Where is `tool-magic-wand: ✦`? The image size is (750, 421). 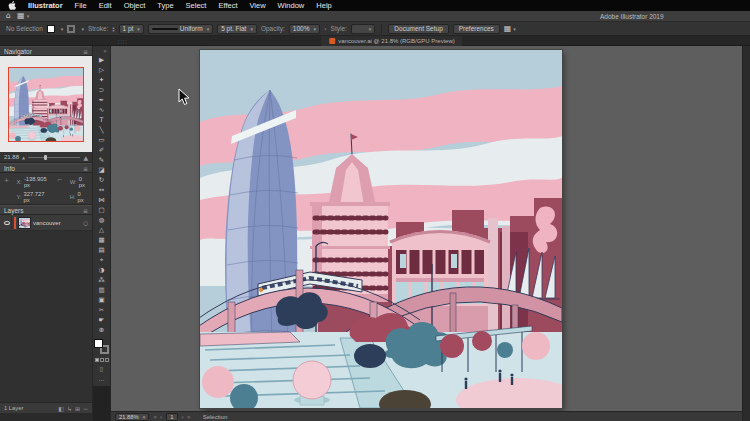 tool-magic-wand: ✦ is located at coordinates (102, 80).